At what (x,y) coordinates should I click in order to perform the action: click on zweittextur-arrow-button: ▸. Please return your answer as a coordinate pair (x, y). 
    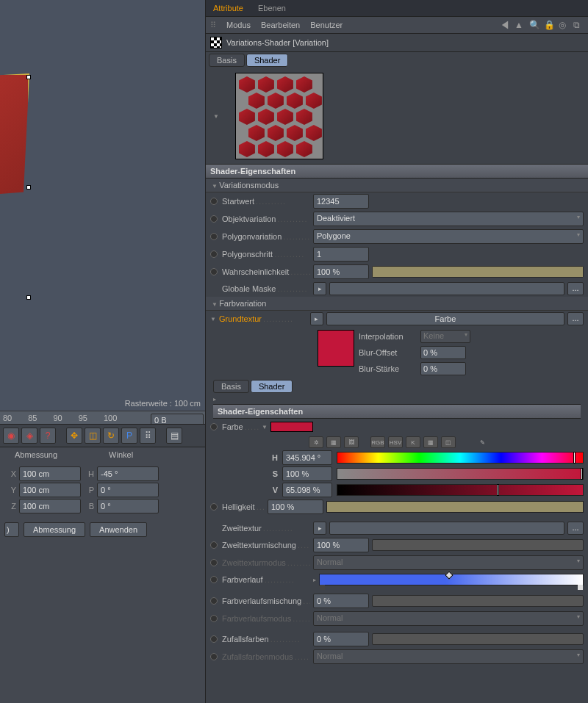
    Looking at the image, I should click on (320, 528).